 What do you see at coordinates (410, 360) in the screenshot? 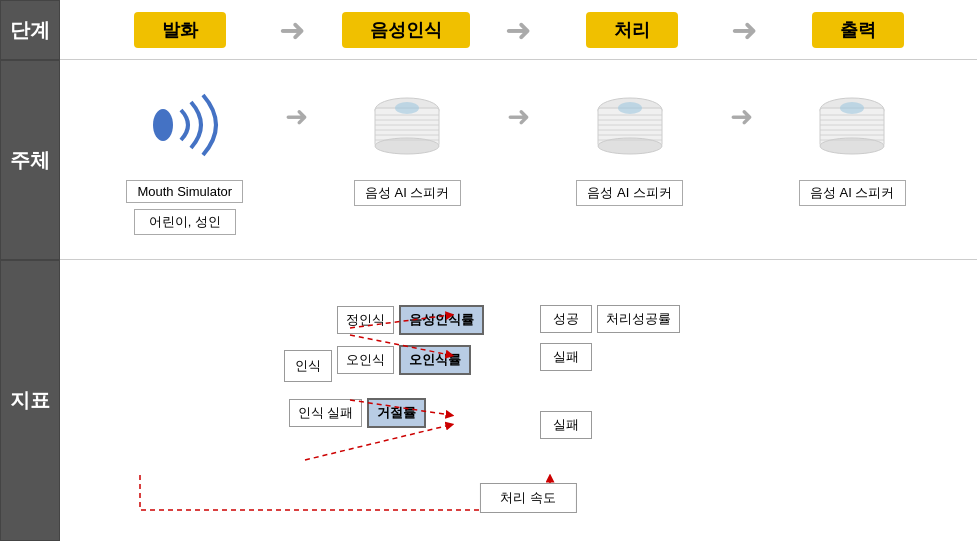
I see `wrong-recognition-row: 오인식 오인식률` at bounding box center [410, 360].